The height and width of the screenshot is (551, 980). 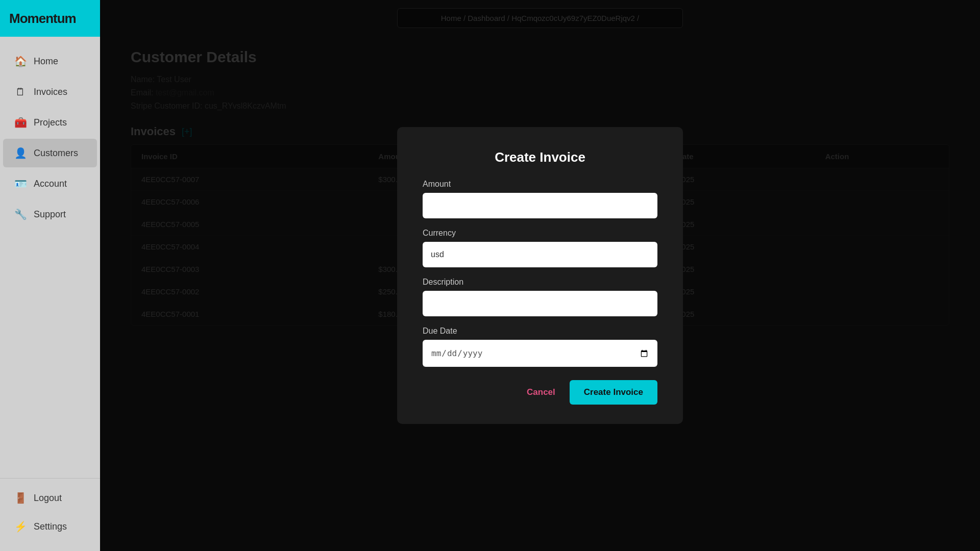 What do you see at coordinates (20, 527) in the screenshot?
I see `settings-icon: ⚡` at bounding box center [20, 527].